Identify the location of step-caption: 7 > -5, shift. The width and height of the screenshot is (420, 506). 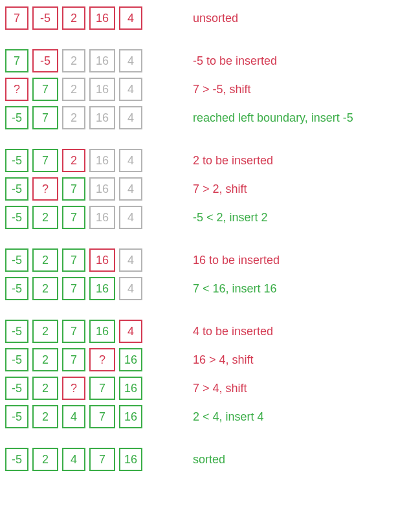
(219, 89).